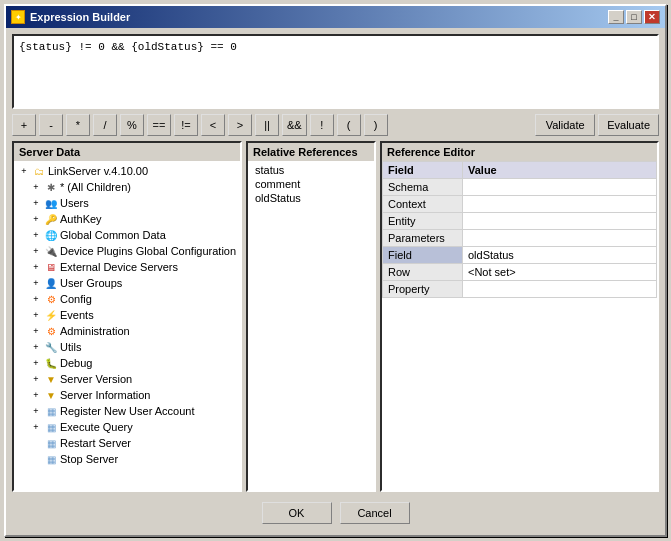 Image resolution: width=671 pixels, height=541 pixels. I want to click on icon-stopserver: ▦, so click(51, 459).